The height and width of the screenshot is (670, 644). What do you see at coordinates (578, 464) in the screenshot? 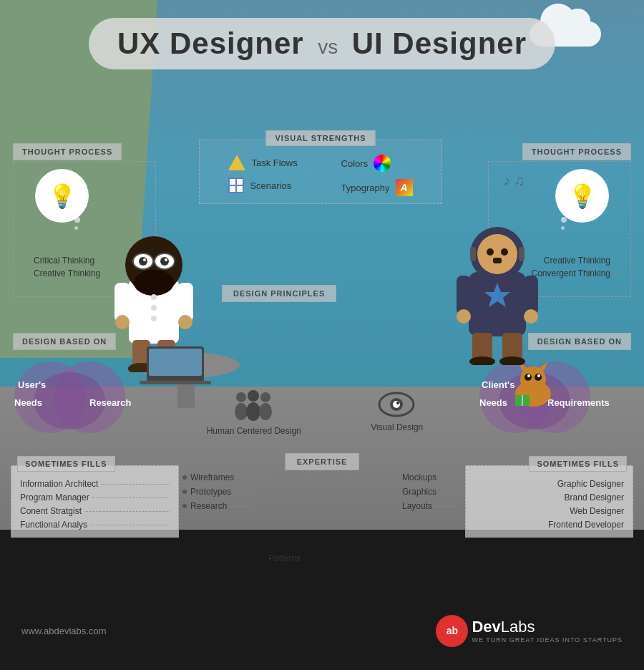
I see `sf-right-label: SOMETIMES FILLS` at bounding box center [578, 464].